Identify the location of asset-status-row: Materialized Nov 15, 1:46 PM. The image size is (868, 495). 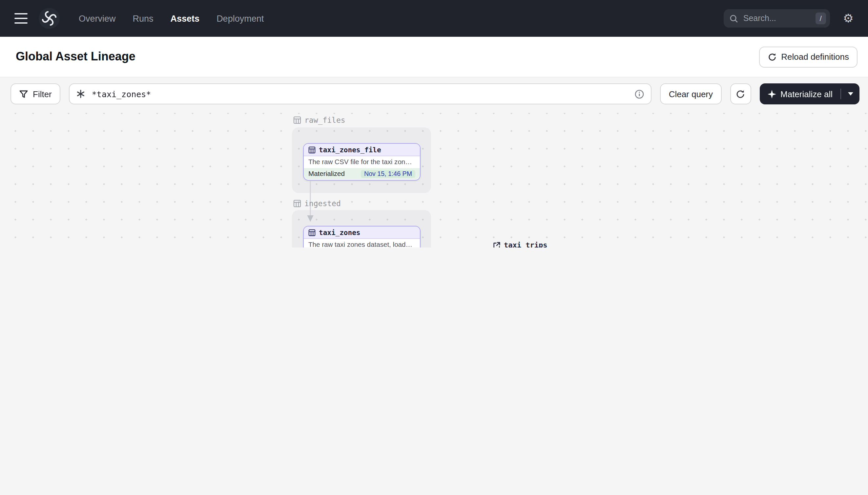
(362, 173).